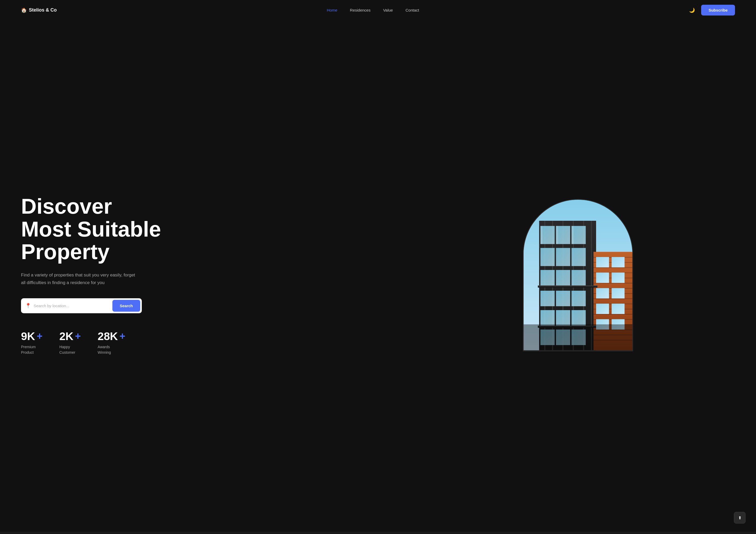 The width and height of the screenshot is (756, 534). I want to click on nav-link-residences: Residences, so click(360, 10).